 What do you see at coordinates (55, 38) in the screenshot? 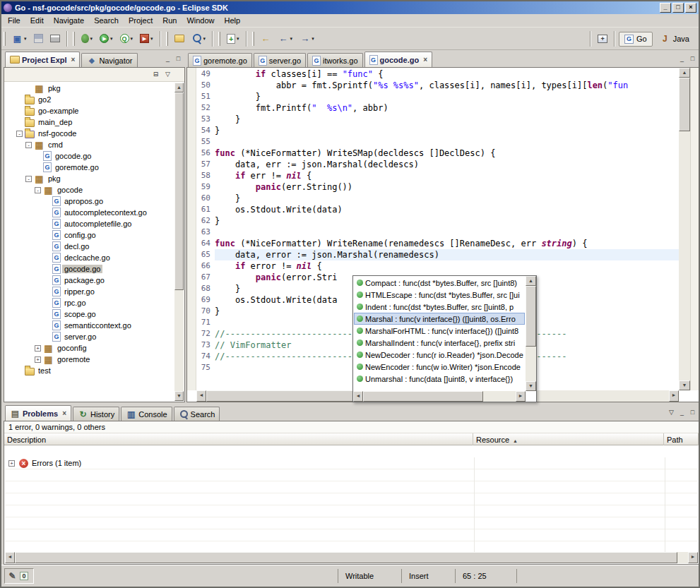
I see `print-button` at bounding box center [55, 38].